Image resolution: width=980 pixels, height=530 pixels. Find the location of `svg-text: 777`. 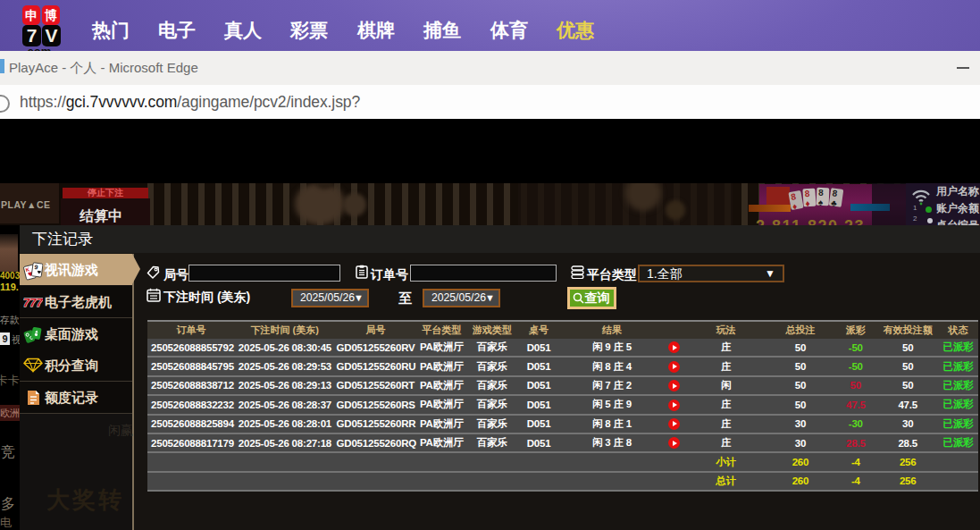

svg-text: 777 is located at coordinates (33, 302).